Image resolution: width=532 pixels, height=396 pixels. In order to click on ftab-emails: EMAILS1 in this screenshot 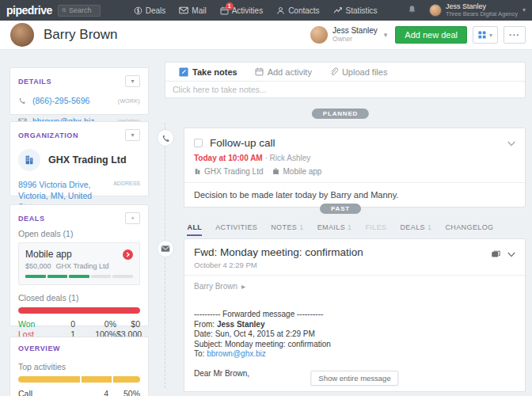, I will do `click(335, 230)`.